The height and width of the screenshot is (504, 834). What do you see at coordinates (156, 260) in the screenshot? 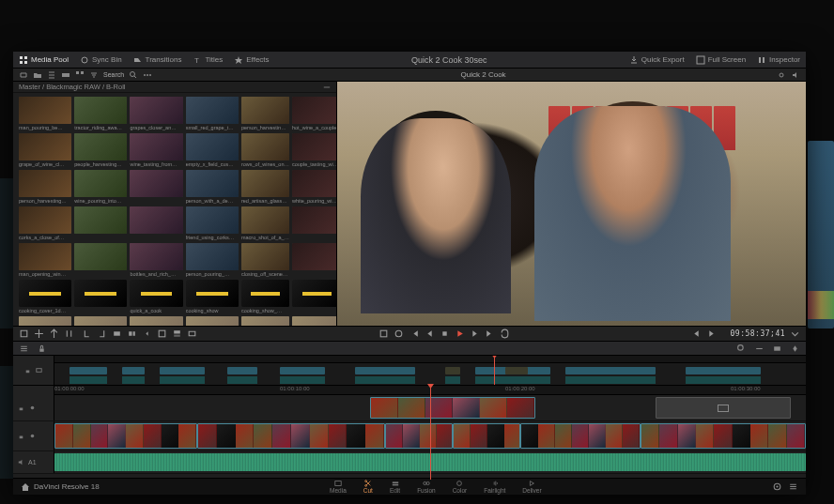
I see `media-pool-item: bottles_and_rich_…` at bounding box center [156, 260].